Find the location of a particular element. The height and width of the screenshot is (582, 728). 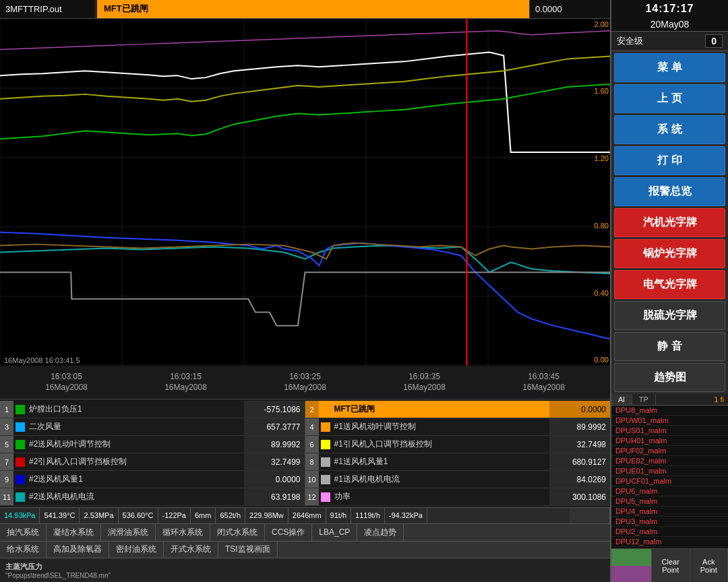

sidebar-security-value: 0 is located at coordinates (714, 41).